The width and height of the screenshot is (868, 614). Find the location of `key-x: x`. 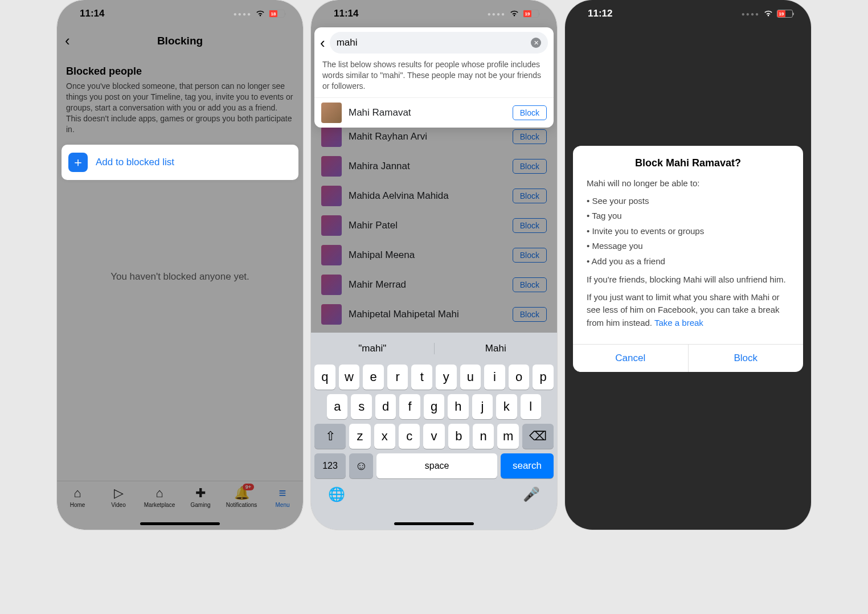

key-x: x is located at coordinates (385, 436).